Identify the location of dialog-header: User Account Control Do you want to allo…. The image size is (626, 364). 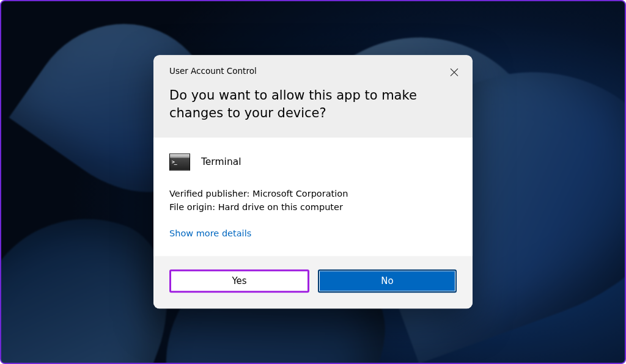
(313, 96).